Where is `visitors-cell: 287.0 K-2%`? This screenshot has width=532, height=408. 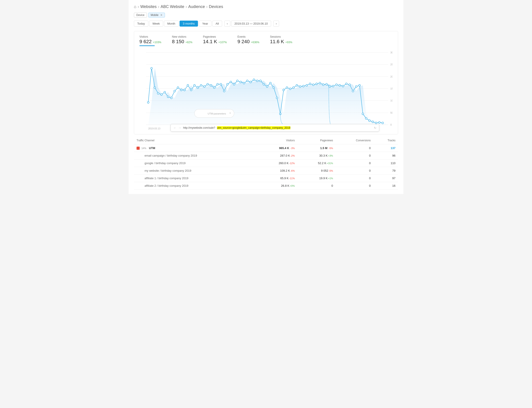
visitors-cell: 287.0 K-2% is located at coordinates (278, 156).